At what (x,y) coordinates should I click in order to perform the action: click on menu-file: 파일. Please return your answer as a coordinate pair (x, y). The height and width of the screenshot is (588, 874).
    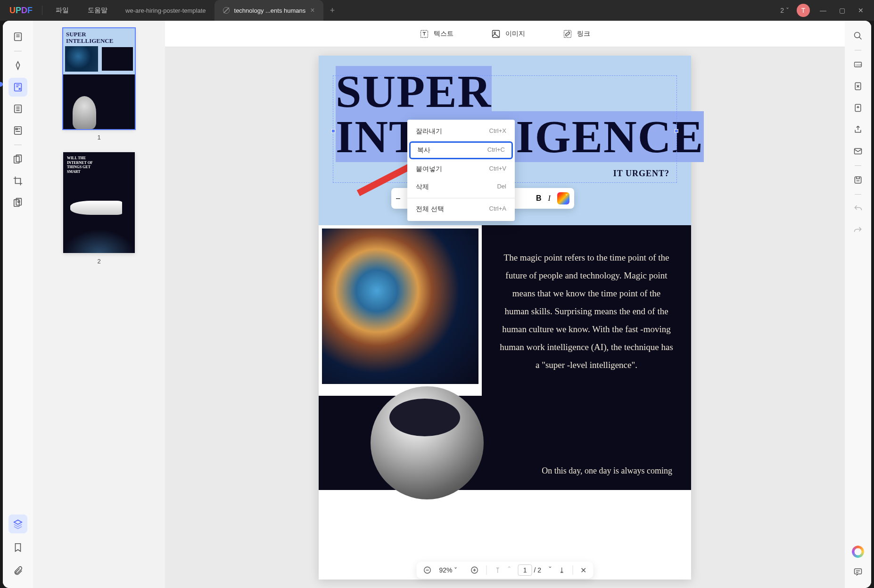
    Looking at the image, I should click on (62, 10).